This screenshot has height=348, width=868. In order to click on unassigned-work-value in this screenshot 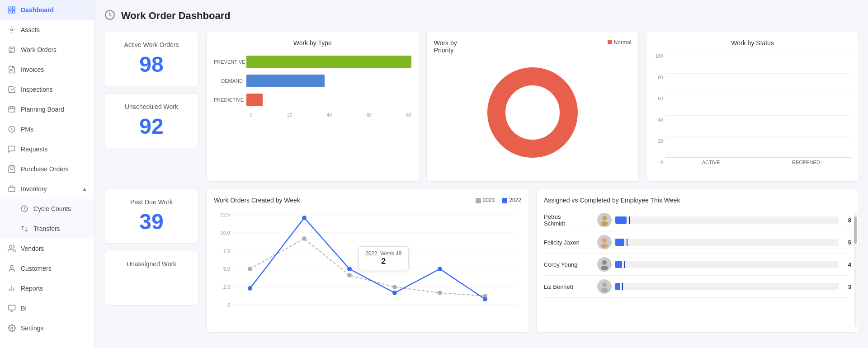, I will do `click(151, 284)`.